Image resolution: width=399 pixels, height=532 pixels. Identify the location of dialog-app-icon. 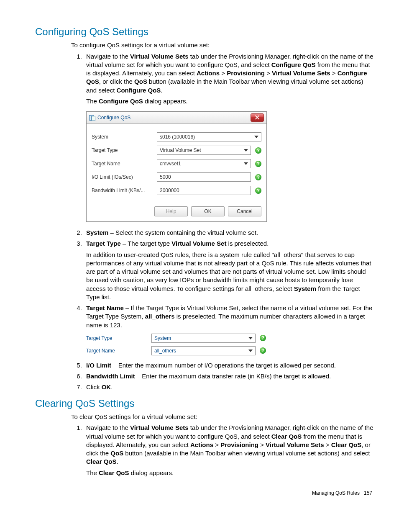
(92, 118).